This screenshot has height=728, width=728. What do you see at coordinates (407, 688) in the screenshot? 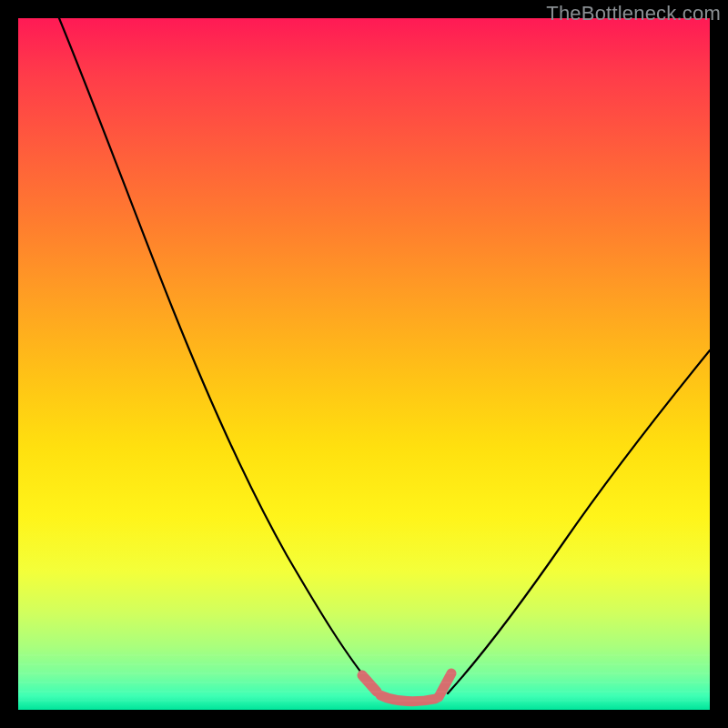
I see `bottom-marks` at bounding box center [407, 688].